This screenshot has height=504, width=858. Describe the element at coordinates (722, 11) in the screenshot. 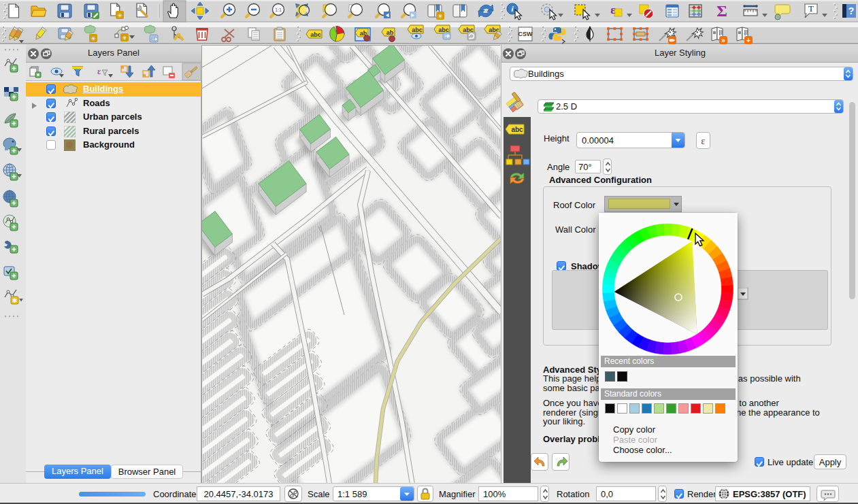

I see `svg-text: Σ` at that location.